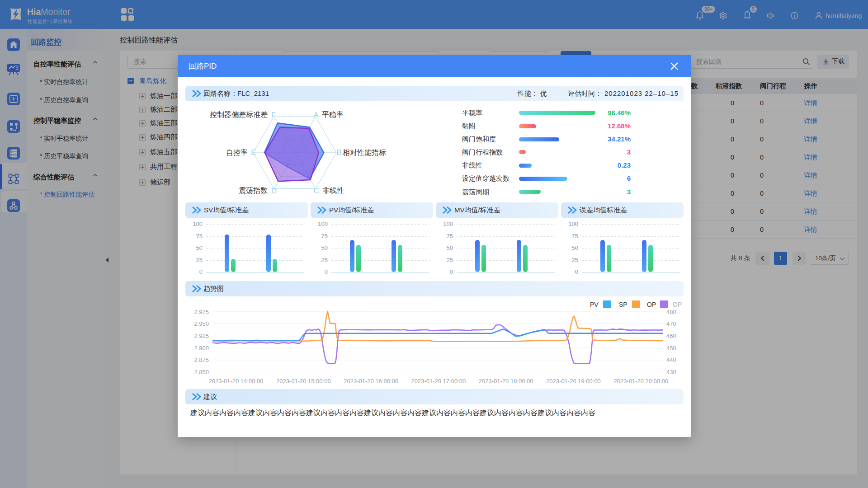 Image resolution: width=868 pixels, height=488 pixels. What do you see at coordinates (671, 348) in the screenshot?
I see `svg-text: 450` at bounding box center [671, 348].